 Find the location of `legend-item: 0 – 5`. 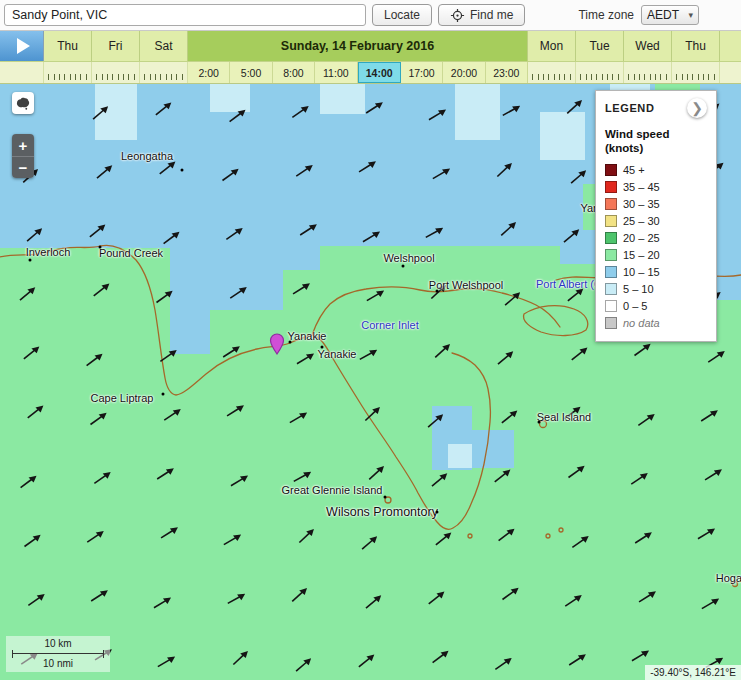

legend-item: 0 – 5 is located at coordinates (656, 306).